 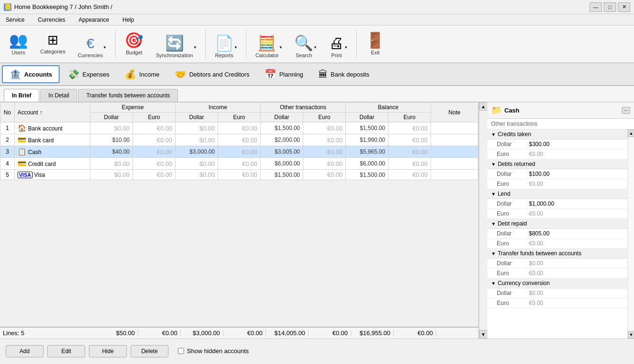 What do you see at coordinates (53, 164) in the screenshot?
I see `row-account: 💳 Credit card` at bounding box center [53, 164].